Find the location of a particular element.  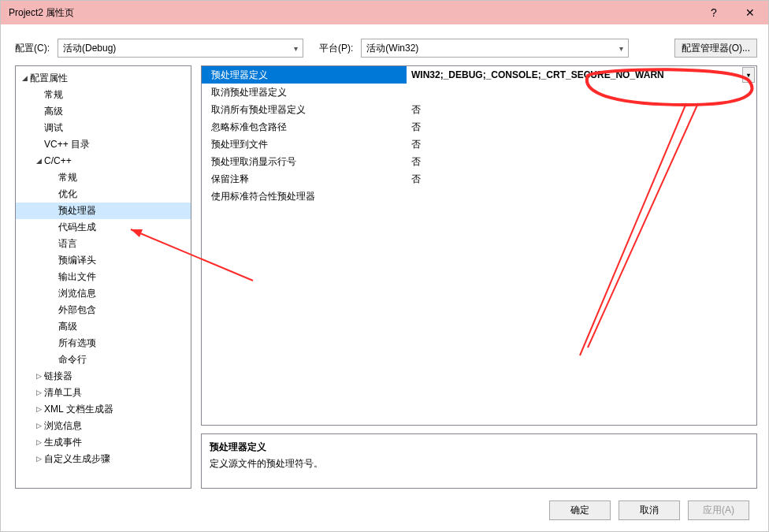

description-title: 预处理器定义 is located at coordinates (479, 448).